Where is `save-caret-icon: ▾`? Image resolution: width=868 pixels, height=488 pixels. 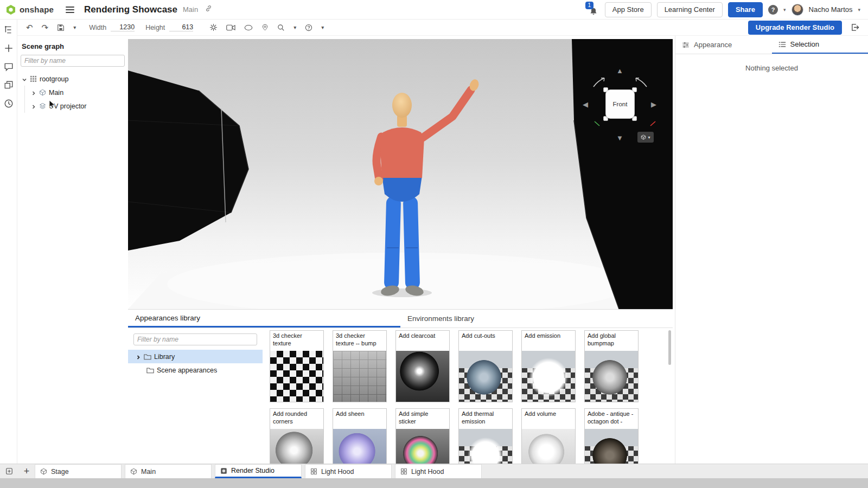
save-caret-icon: ▾ is located at coordinates (75, 27).